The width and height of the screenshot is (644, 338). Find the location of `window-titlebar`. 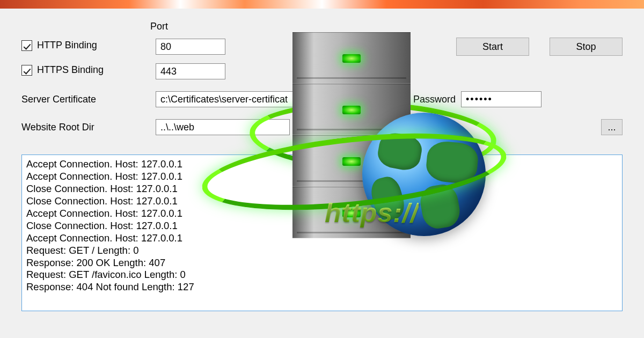

window-titlebar is located at coordinates (322, 4).